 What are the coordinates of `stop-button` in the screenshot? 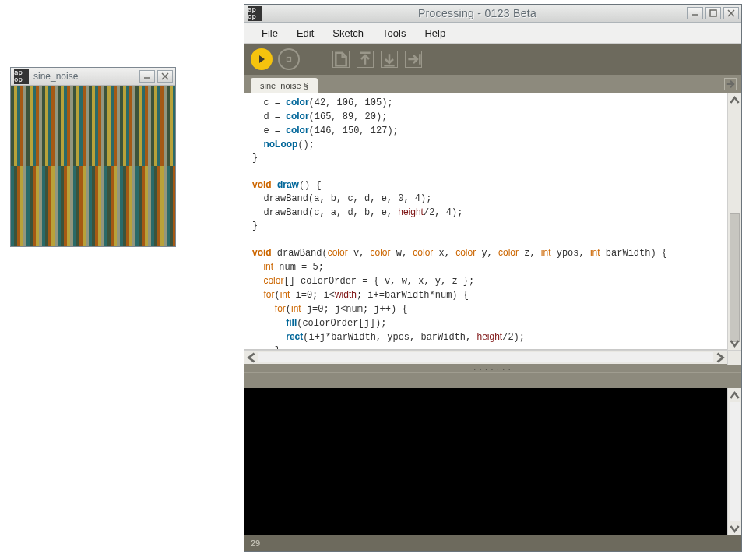 It's located at (289, 59).